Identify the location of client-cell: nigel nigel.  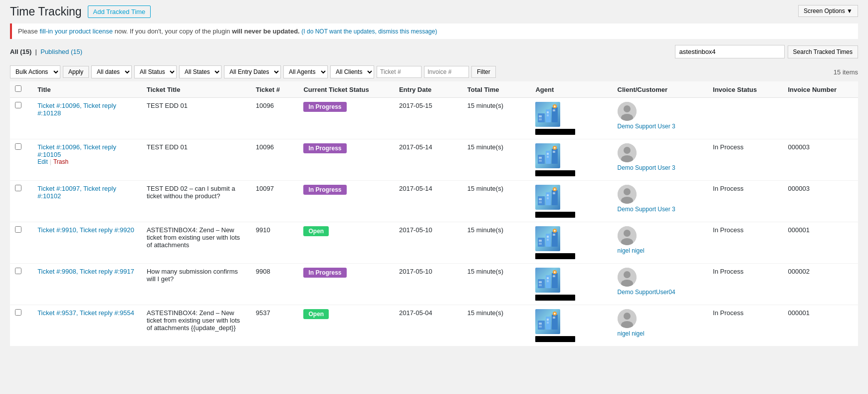
(660, 243).